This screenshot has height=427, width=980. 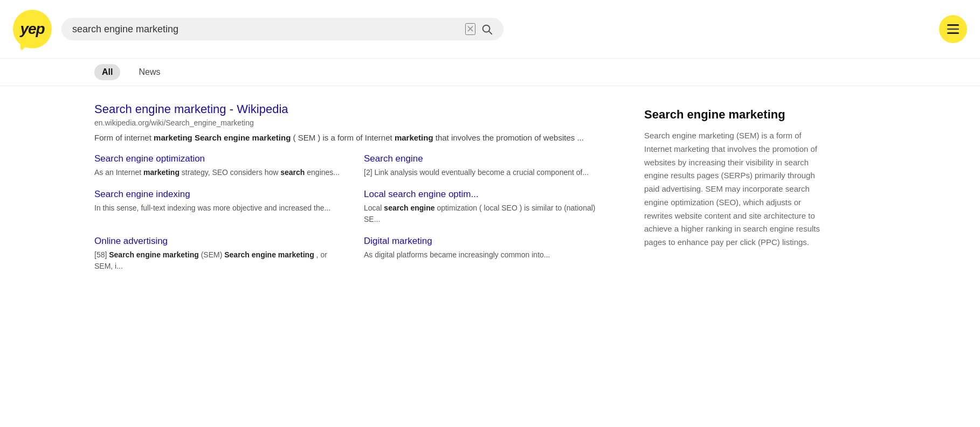 I want to click on search-icon, so click(x=487, y=29).